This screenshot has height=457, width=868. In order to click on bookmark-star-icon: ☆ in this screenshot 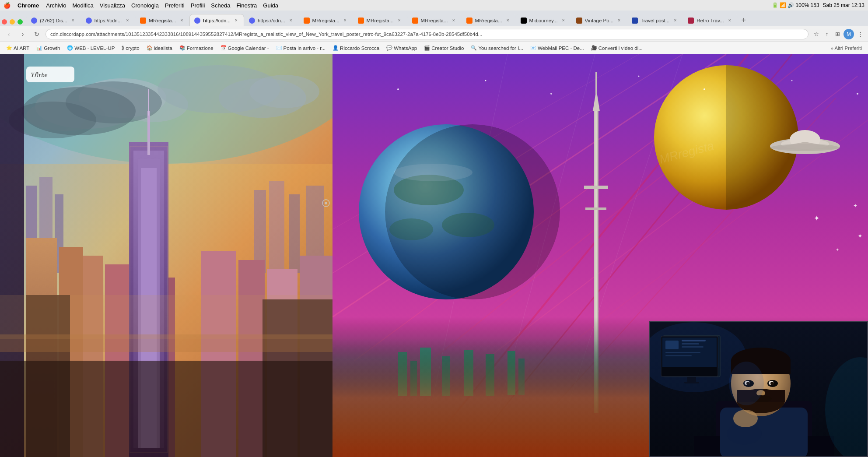, I will do `click(816, 34)`.